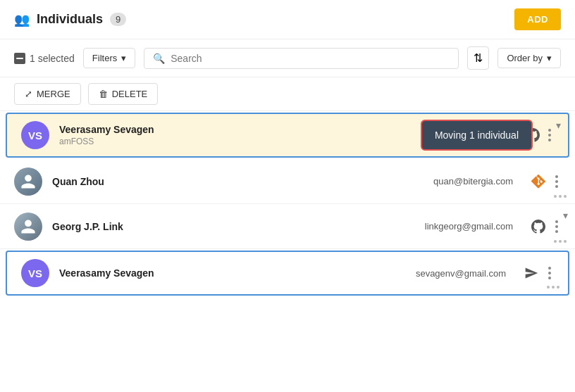 The image size is (575, 392). I want to click on order-by-button: Order by ▾, so click(529, 58).